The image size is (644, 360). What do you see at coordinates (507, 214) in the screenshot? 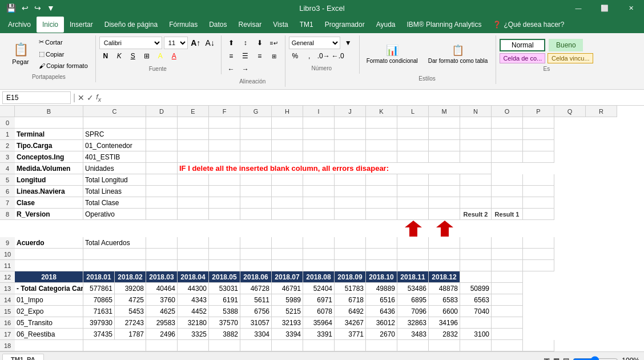
I see `cell: Result 1` at bounding box center [507, 214].